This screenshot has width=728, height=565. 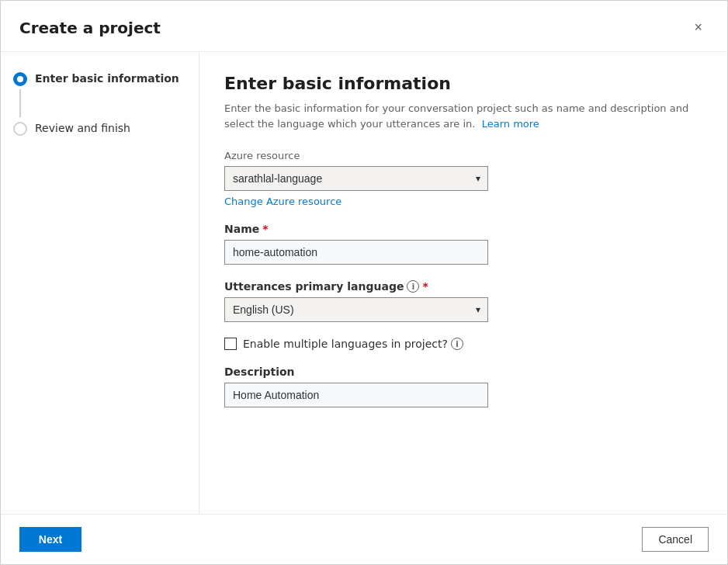 I want to click on multiple-languages-checkbox, so click(x=231, y=344).